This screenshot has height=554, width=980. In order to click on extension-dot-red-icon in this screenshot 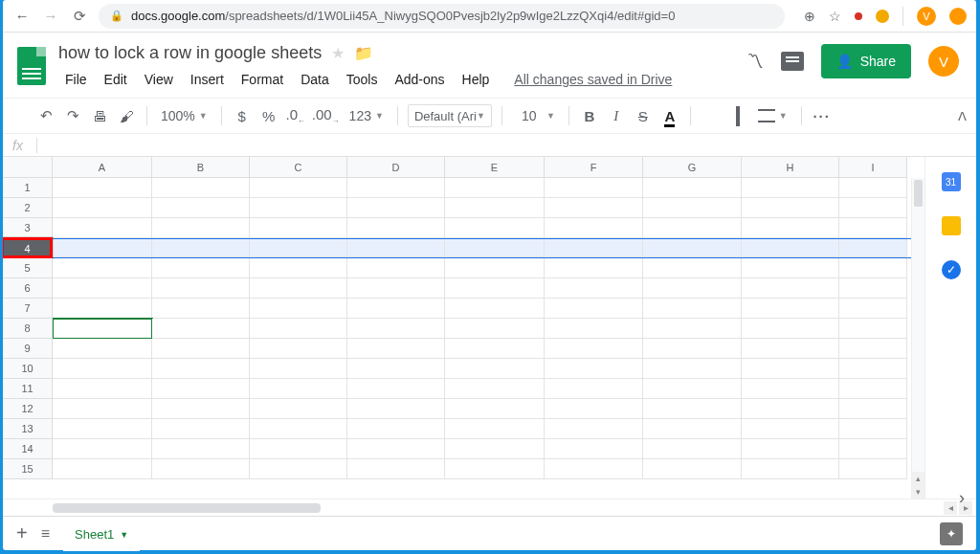, I will do `click(858, 16)`.